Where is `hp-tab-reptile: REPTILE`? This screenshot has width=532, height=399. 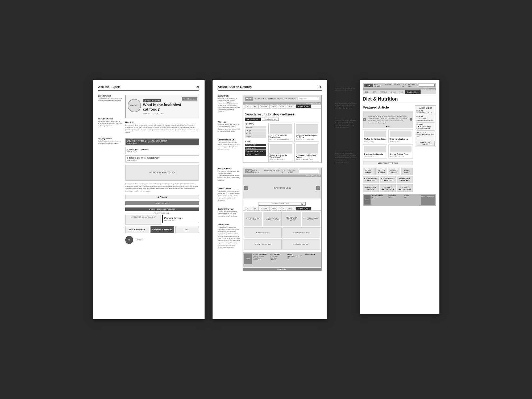
hp-tab-reptile: REPTILE is located at coordinates (264, 209).